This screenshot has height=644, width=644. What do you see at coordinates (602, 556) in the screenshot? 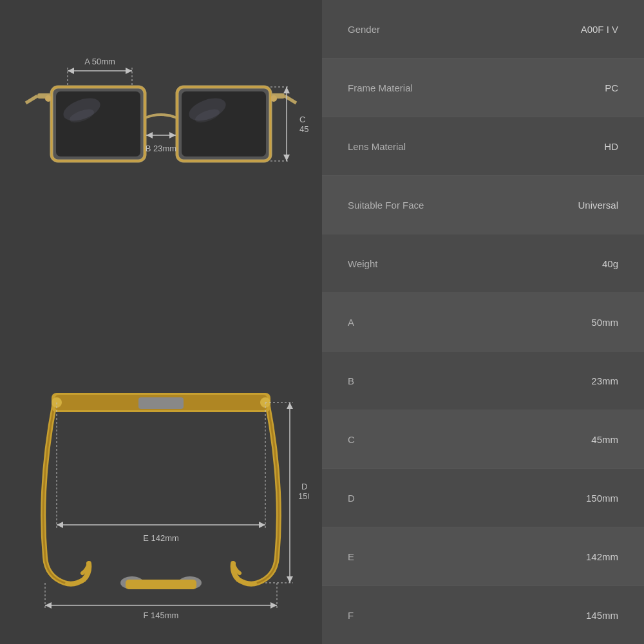
I see `spec-value: 142mm` at bounding box center [602, 556].